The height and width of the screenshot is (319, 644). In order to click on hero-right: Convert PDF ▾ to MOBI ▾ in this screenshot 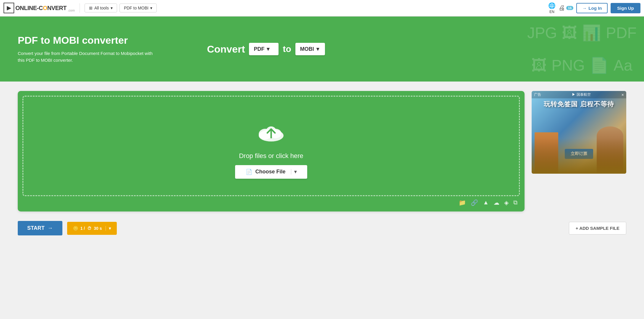, I will do `click(266, 49)`.